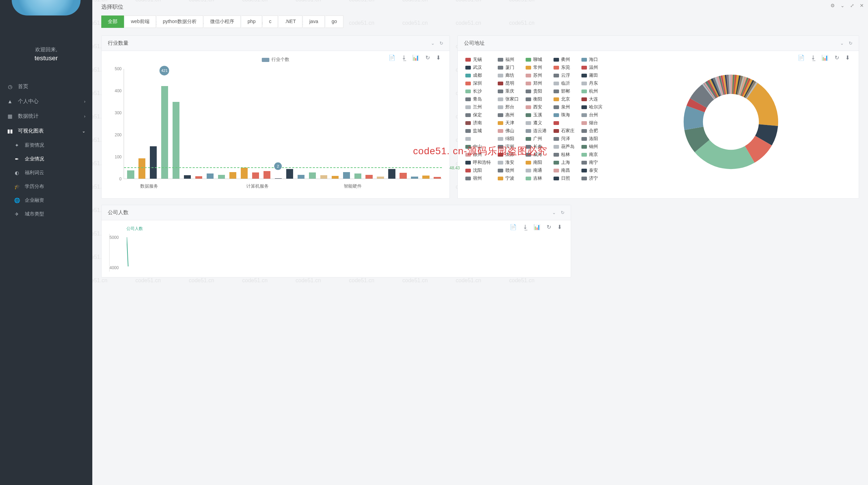  I want to click on save-image-icon: ↓̲, so click(404, 58).